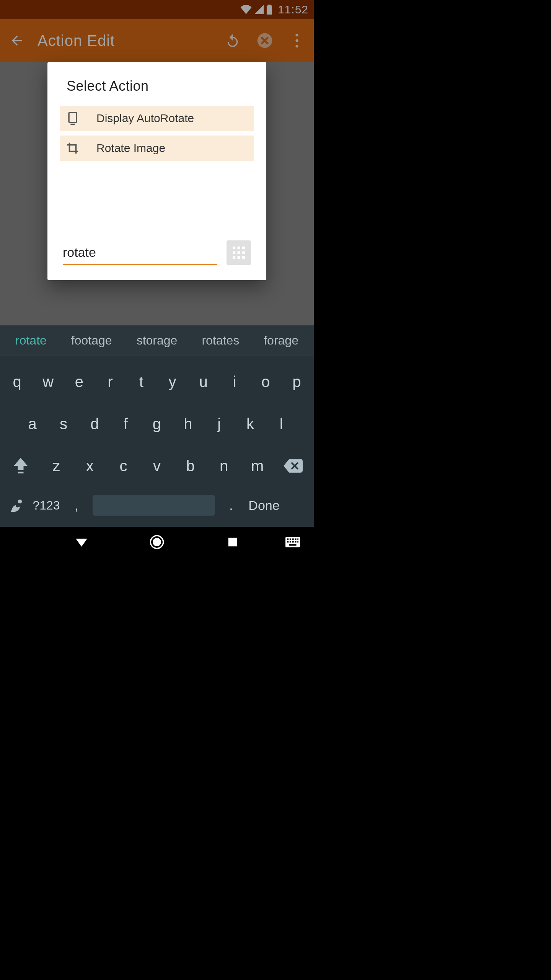  What do you see at coordinates (188, 424) in the screenshot?
I see `key-h: h` at bounding box center [188, 424].